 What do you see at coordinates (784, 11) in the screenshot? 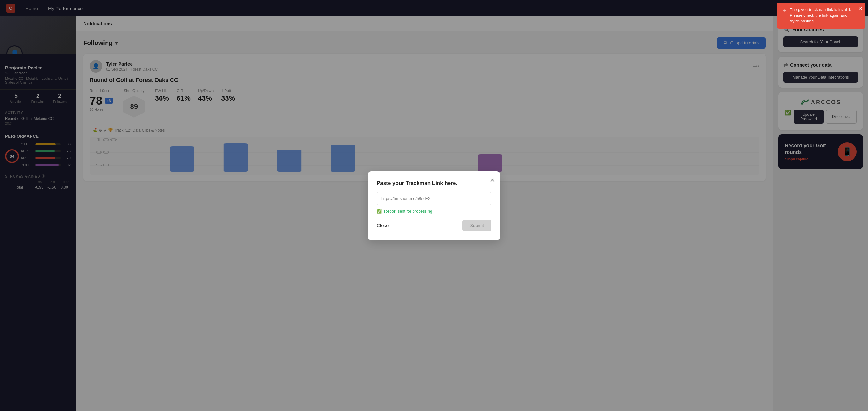
I see `warning-icon: ⚠` at bounding box center [784, 11].